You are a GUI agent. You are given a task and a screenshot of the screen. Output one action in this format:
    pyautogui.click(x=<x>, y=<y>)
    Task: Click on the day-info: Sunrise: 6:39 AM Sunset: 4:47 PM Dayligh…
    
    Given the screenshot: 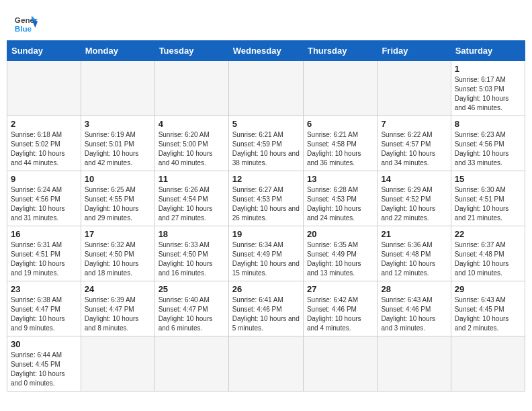 What is the action you would take?
    pyautogui.click(x=118, y=314)
    